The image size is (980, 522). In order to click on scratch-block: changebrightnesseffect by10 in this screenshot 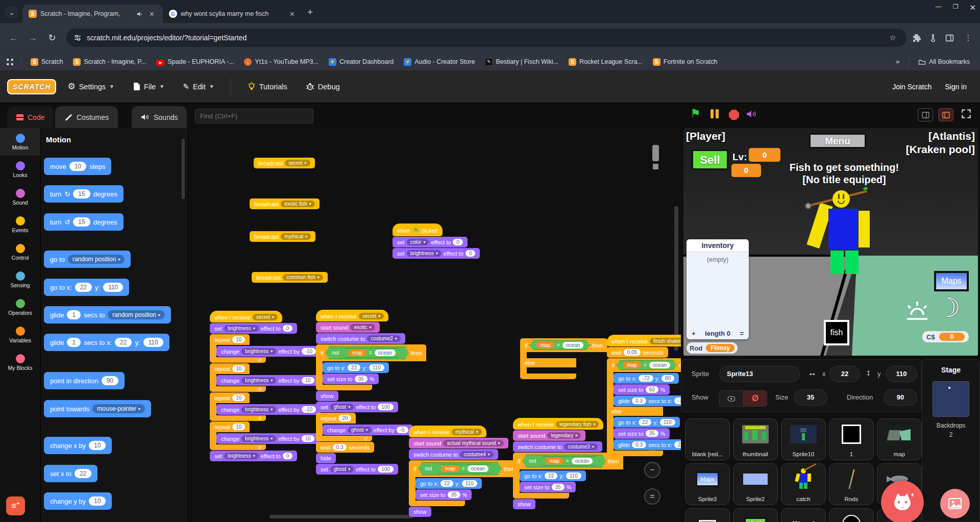, I will do `click(267, 439)`.